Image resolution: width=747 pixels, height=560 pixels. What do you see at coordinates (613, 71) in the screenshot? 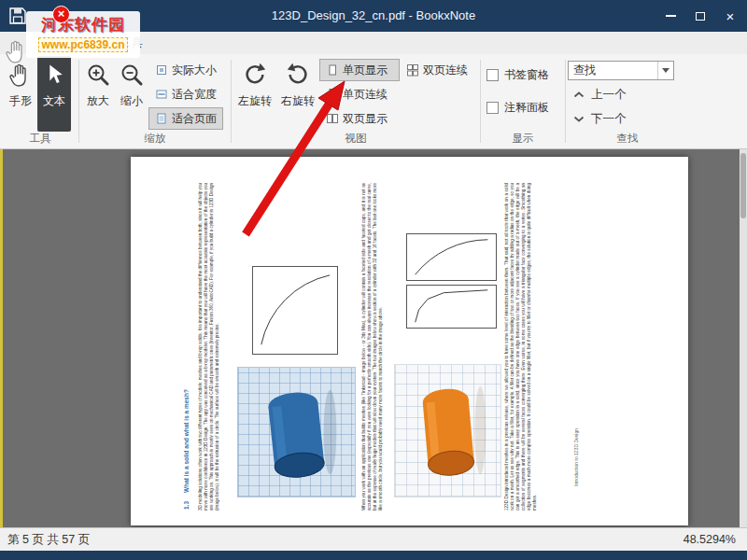
I see `search-value: 查找` at bounding box center [613, 71].